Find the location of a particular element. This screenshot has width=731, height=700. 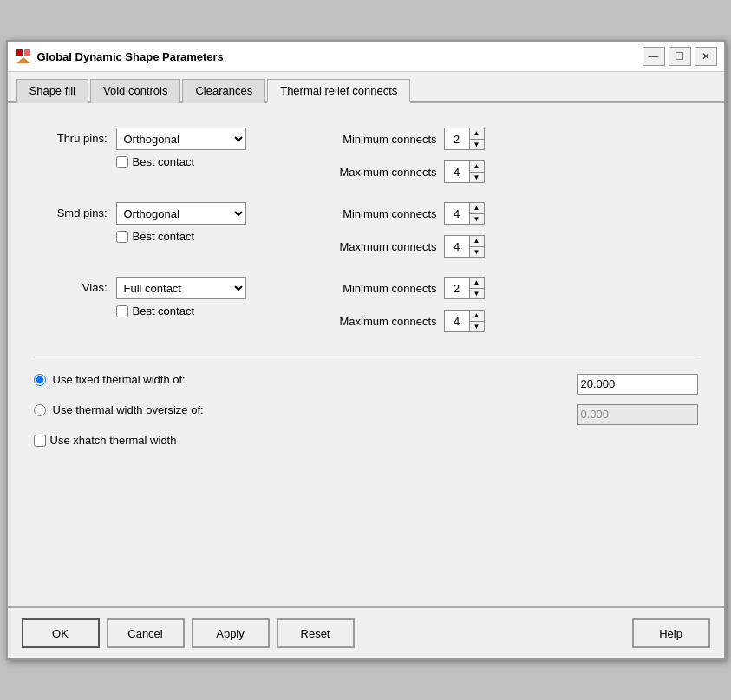

smd-pins-best-contact-label: Best contact is located at coordinates (164, 236).